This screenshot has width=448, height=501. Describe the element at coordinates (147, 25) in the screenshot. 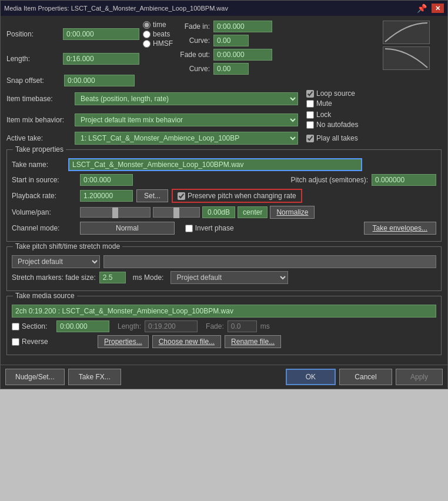

I see `radio-time-input` at that location.